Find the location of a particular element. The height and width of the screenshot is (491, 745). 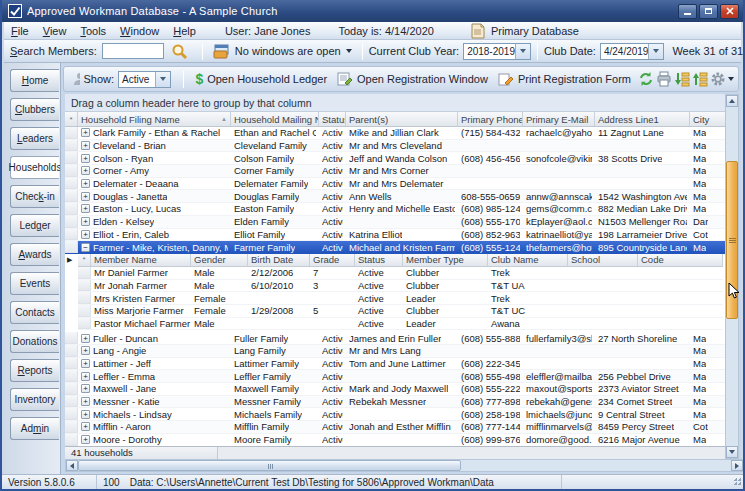

household-row: +Messner - KatieMessner FamilyActiveRebe… is located at coordinates (398, 402).